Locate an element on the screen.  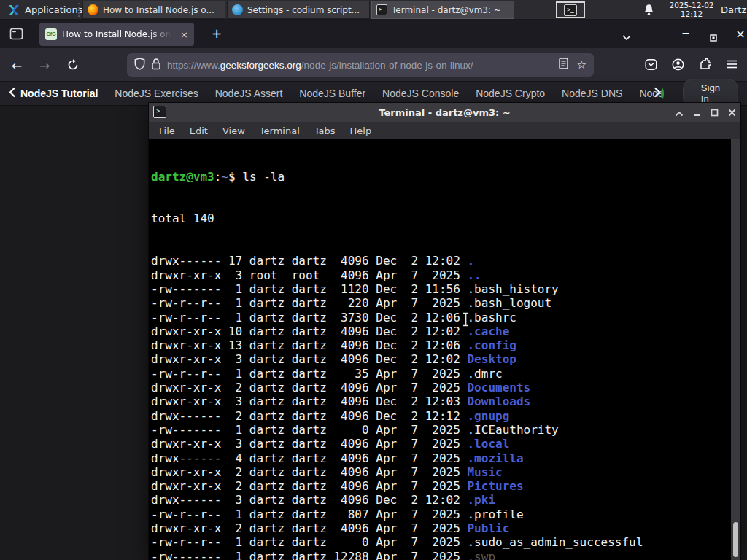
browser-maximize-button is located at coordinates (713, 34).